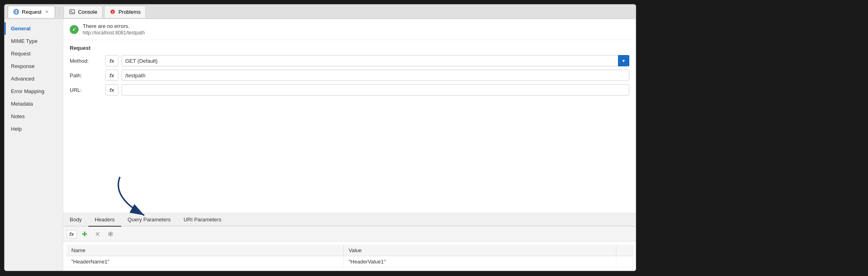  Describe the element at coordinates (130, 12) in the screenshot. I see `tab-problems-label: Problems` at that location.